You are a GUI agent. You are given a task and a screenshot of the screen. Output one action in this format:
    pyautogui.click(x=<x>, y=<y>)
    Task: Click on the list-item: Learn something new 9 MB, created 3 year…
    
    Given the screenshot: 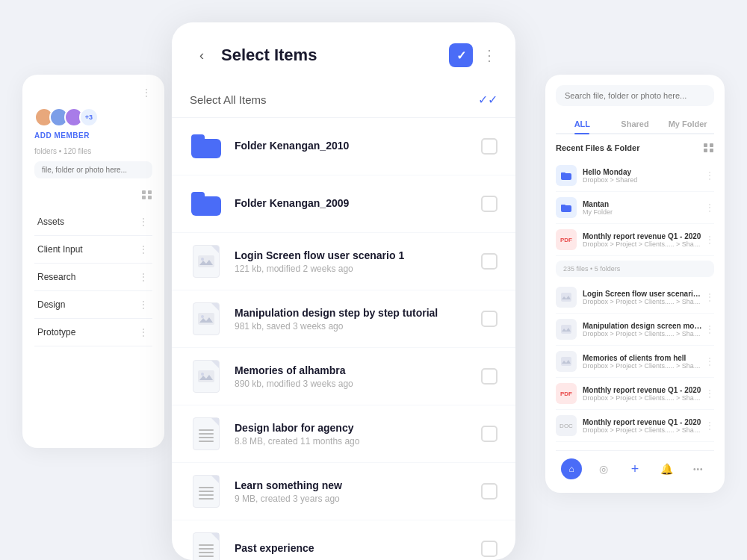 What is the action you would take?
    pyautogui.click(x=344, y=491)
    